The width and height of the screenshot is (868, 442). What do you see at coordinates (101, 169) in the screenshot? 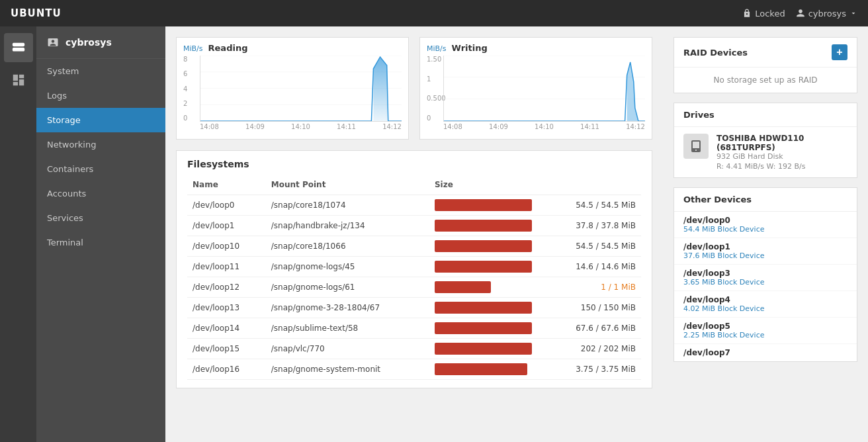
I see `nav-item-containers: Containers` at bounding box center [101, 169].